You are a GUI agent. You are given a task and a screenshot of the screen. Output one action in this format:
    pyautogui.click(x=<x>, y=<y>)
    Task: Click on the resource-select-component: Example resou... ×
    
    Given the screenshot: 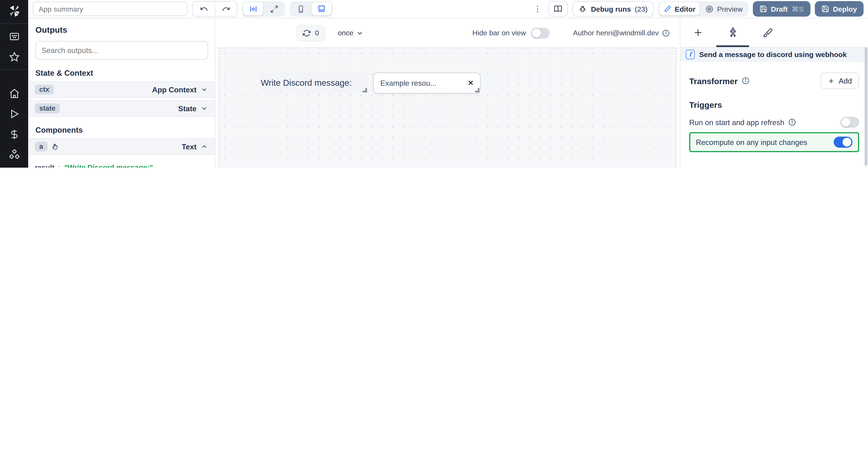 What is the action you would take?
    pyautogui.click(x=427, y=83)
    